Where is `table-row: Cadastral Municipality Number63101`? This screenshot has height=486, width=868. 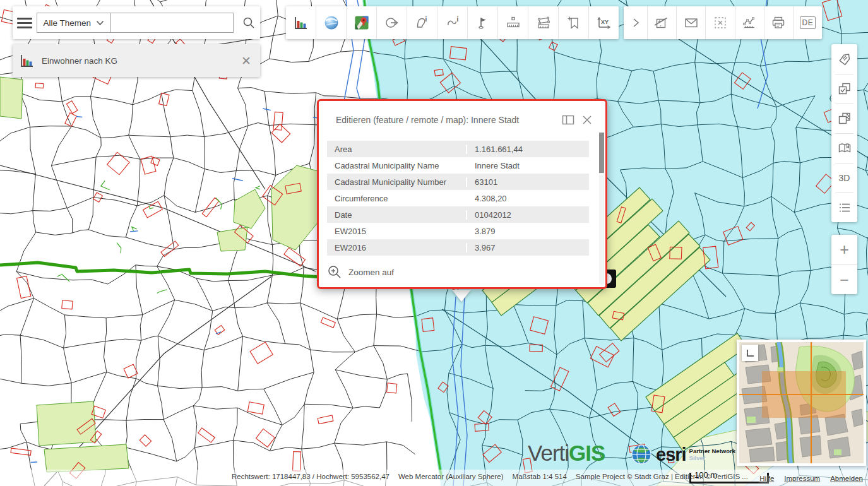 table-row: Cadastral Municipality Number63101 is located at coordinates (458, 182).